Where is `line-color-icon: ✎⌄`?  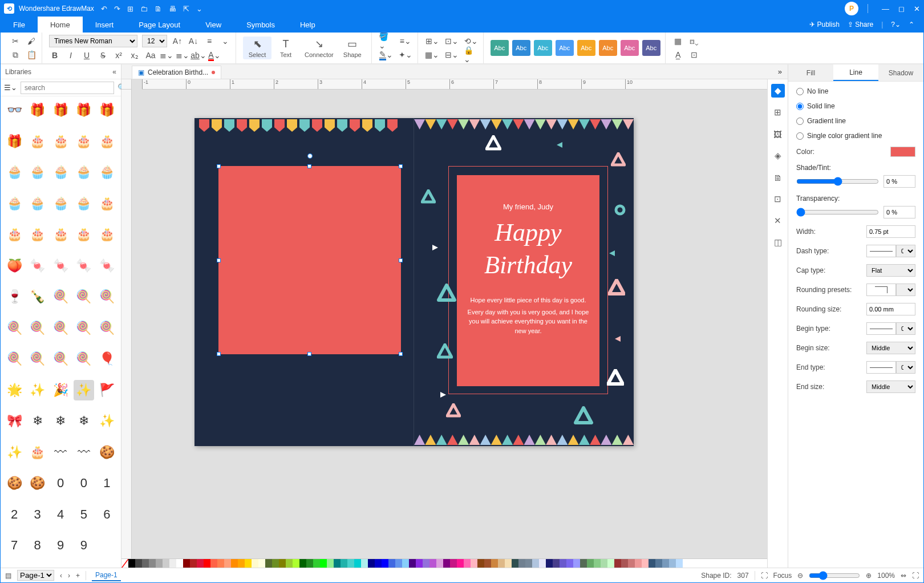 line-color-icon: ✎⌄ is located at coordinates (386, 55).